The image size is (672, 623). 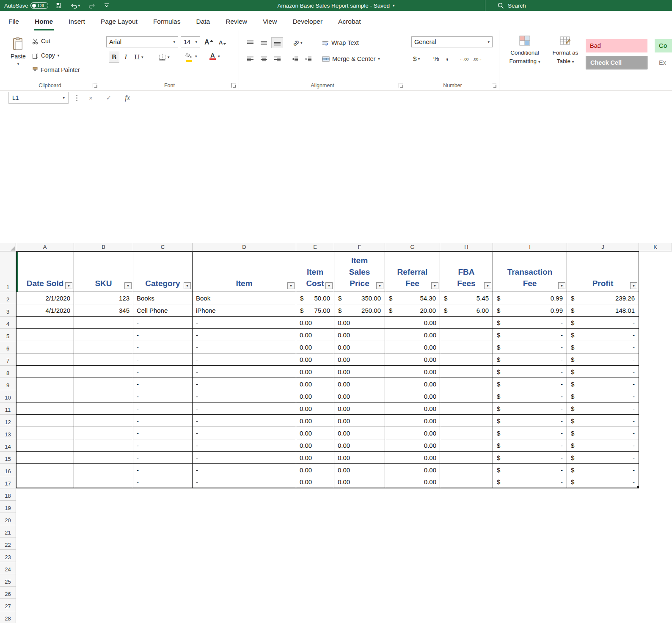 I want to click on style-check-cell: Check Cell, so click(x=617, y=63).